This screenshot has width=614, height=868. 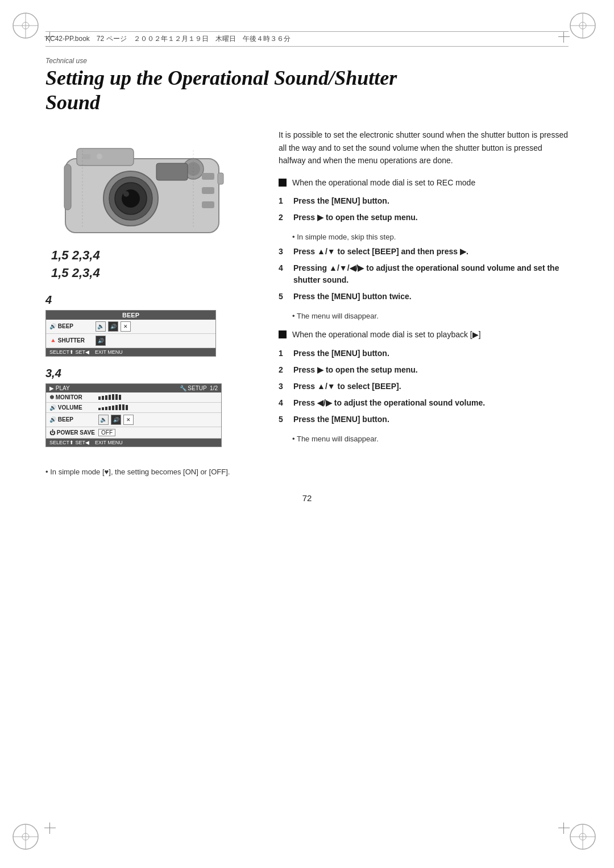 What do you see at coordinates (28, 28) in the screenshot?
I see `corner-tl` at bounding box center [28, 28].